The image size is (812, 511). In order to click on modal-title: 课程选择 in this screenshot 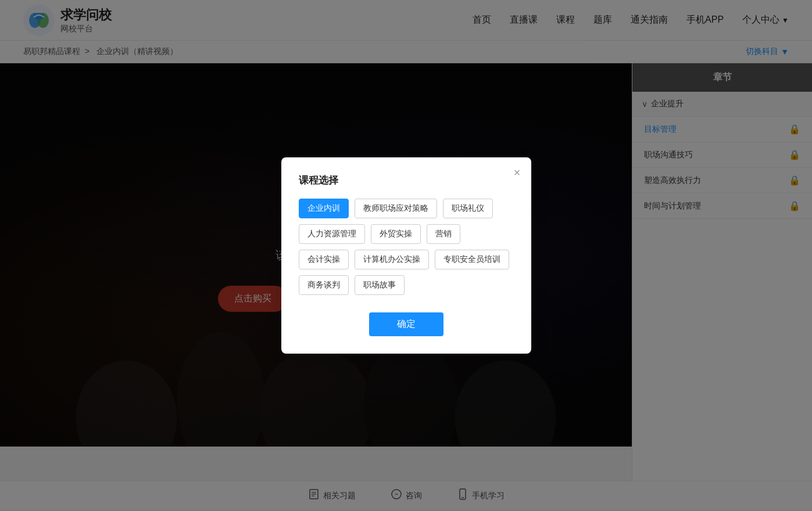, I will do `click(406, 180)`.